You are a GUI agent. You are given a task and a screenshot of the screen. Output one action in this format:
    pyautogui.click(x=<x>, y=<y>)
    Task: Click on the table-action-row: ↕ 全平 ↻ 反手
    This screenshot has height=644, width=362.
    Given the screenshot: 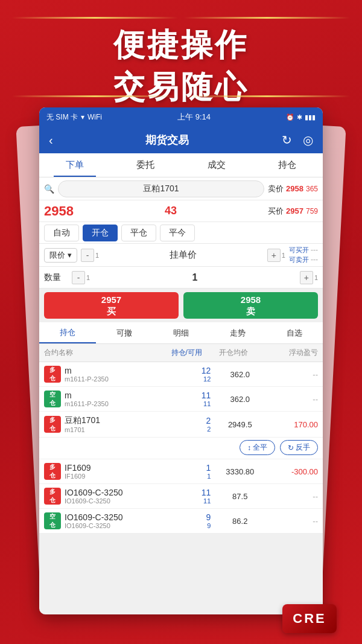 What is the action you would take?
    pyautogui.click(x=181, y=448)
    